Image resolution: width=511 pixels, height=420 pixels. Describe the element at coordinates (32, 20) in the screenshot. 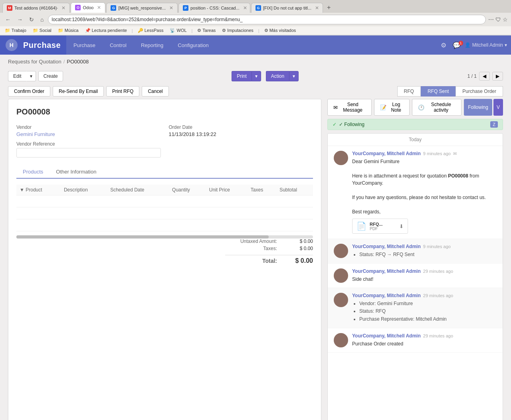

I see `reload-button: ↻` at that location.